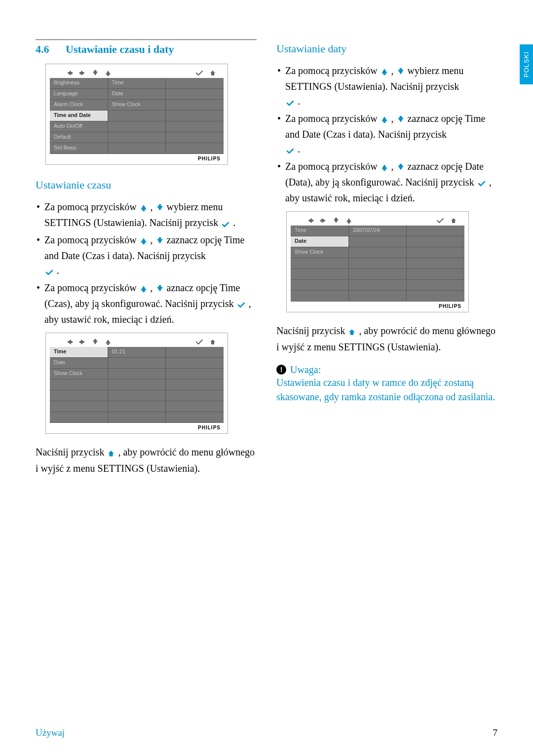 The image size is (533, 756). Describe the element at coordinates (305, 370) in the screenshot. I see `note-title: Uwaga:` at that location.